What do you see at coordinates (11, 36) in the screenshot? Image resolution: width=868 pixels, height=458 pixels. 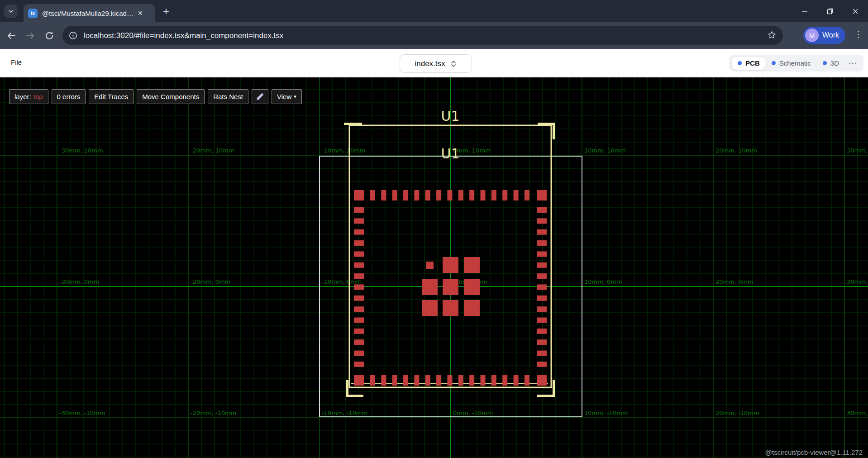 I see `back-button` at bounding box center [11, 36].